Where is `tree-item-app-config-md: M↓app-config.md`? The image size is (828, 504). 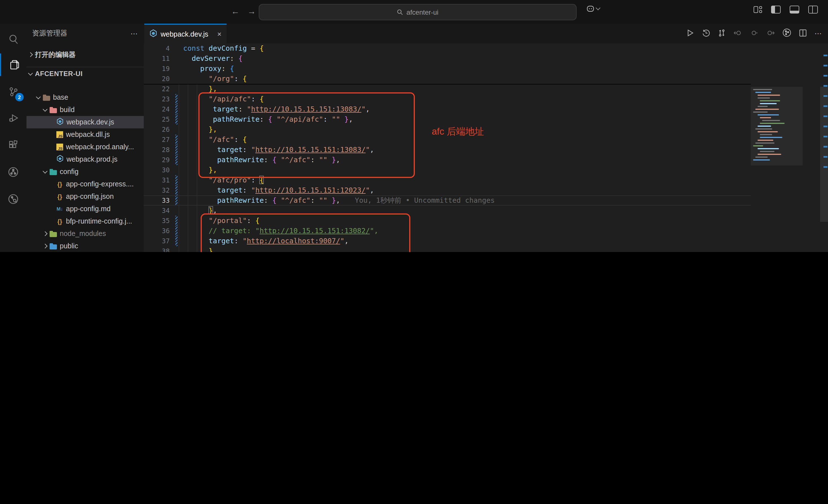 tree-item-app-config-md: M↓app-config.md is located at coordinates (85, 209).